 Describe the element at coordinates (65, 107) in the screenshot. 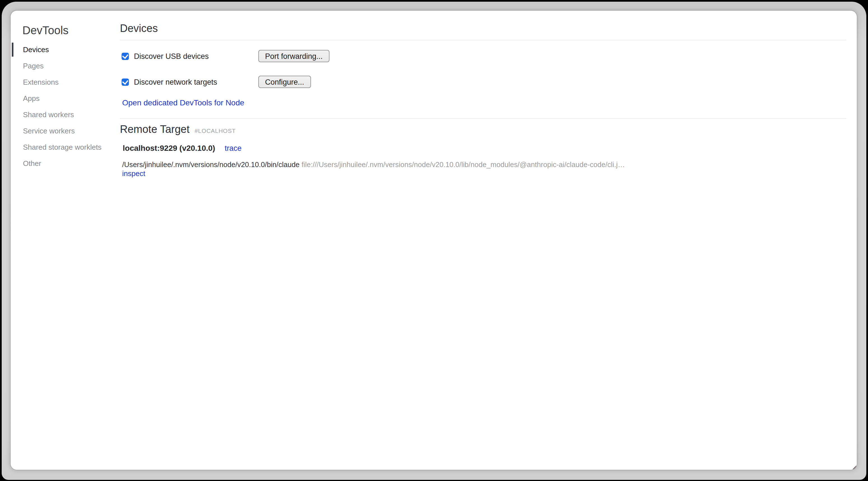

I see `sidebar-nav: Devices Pages Extensions Apps Shared wor…` at that location.